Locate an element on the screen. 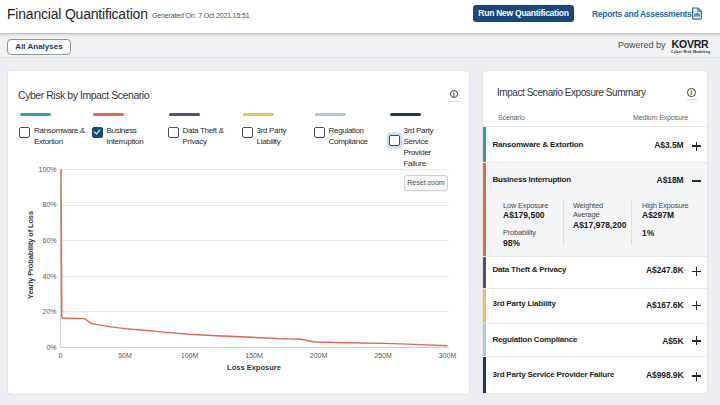  svg-text: 20% is located at coordinates (49, 312).